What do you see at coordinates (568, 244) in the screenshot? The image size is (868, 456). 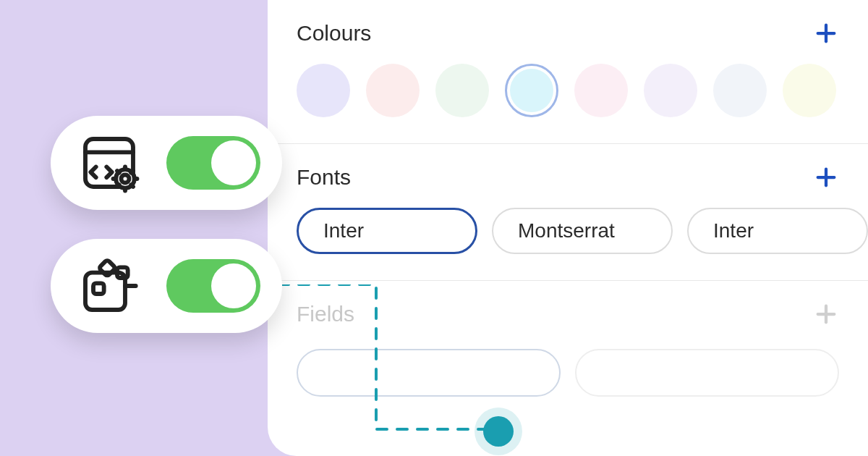 I see `font-row: Inter Montserrat Inter` at bounding box center [568, 244].